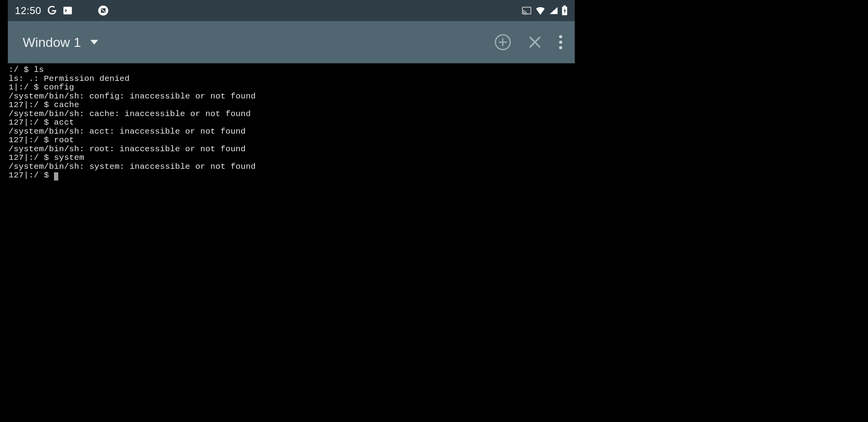 The image size is (868, 422). I want to click on close-button, so click(535, 42).